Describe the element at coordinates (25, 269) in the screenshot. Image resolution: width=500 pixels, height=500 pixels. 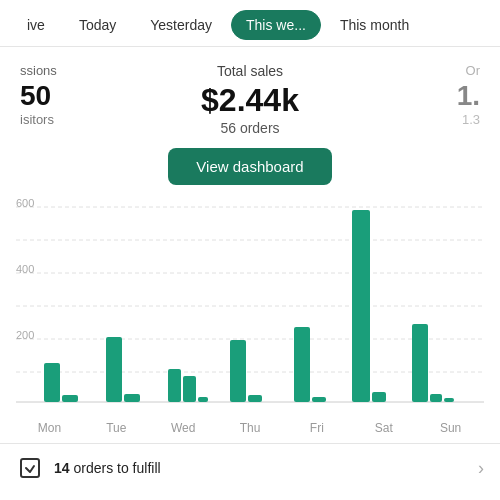
I see `svg-text: 400` at that location.